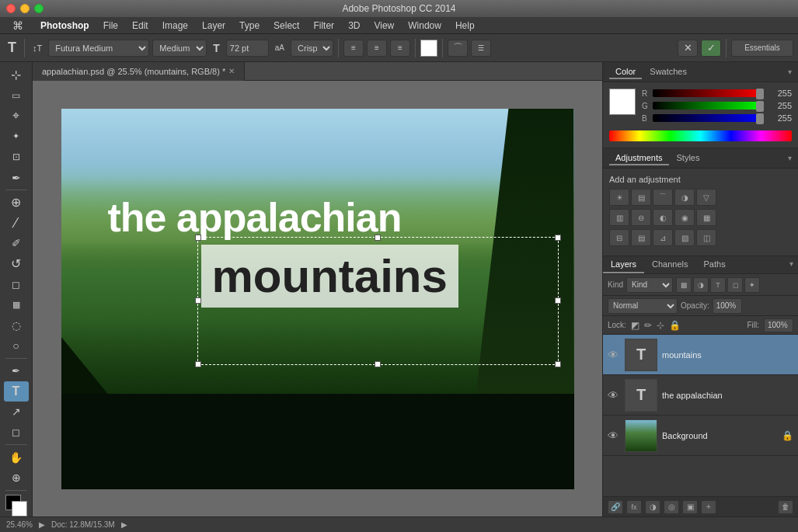 This screenshot has width=798, height=532. Describe the element at coordinates (16, 264) in the screenshot. I see `history-brush-tool: ↺` at that location.